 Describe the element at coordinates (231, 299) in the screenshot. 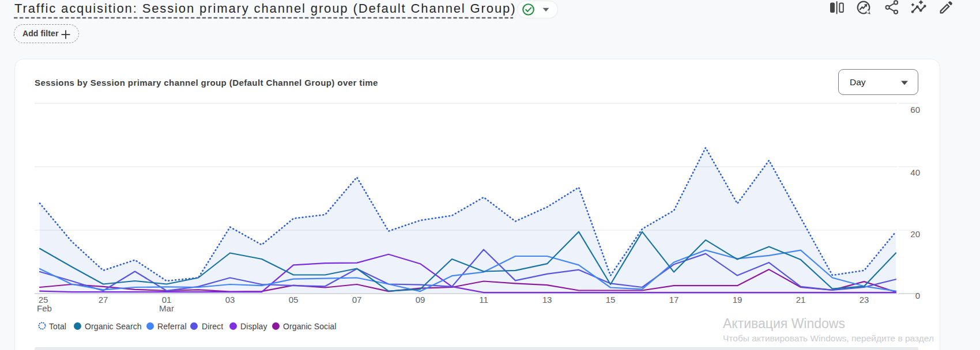

I see `svg-text: 03` at that location.